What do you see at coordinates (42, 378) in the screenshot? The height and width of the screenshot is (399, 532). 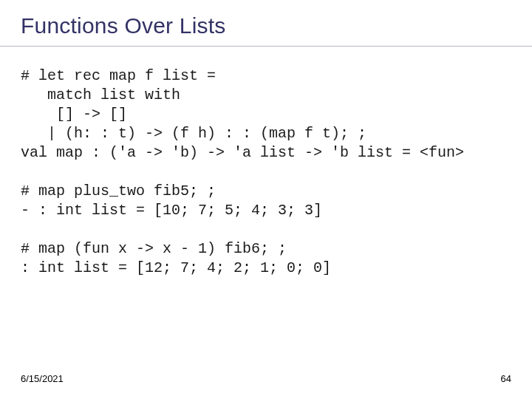 I see `footer-date: 6/15/2021` at bounding box center [42, 378].